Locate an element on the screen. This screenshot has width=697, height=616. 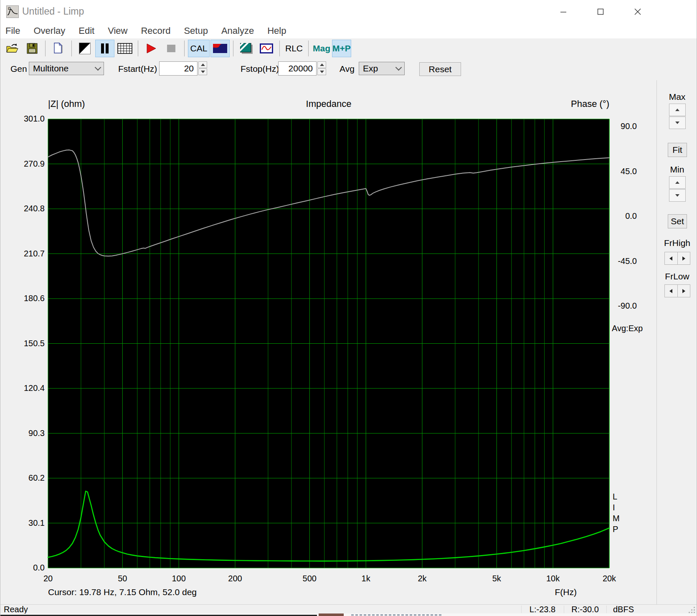
chevron-down-icon is located at coordinates (399, 68).